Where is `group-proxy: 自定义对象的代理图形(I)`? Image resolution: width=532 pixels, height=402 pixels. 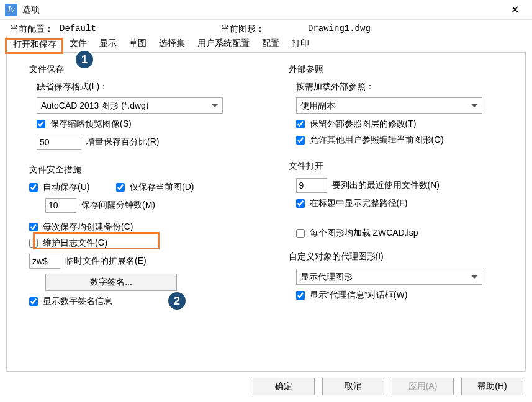
group-proxy: 自定义对象的代理图形(I) is located at coordinates (400, 257).